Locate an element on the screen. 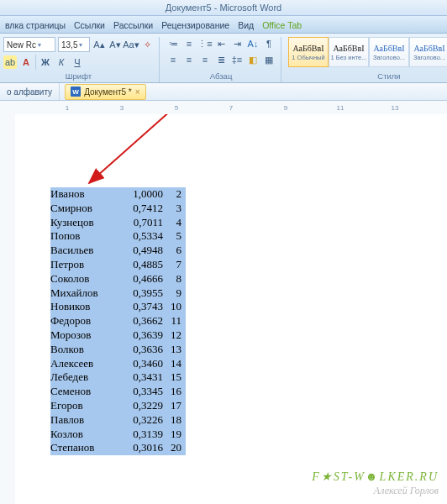 The width and height of the screenshot is (447, 504). table-row: Попов0,5334 5 is located at coordinates (118, 237).